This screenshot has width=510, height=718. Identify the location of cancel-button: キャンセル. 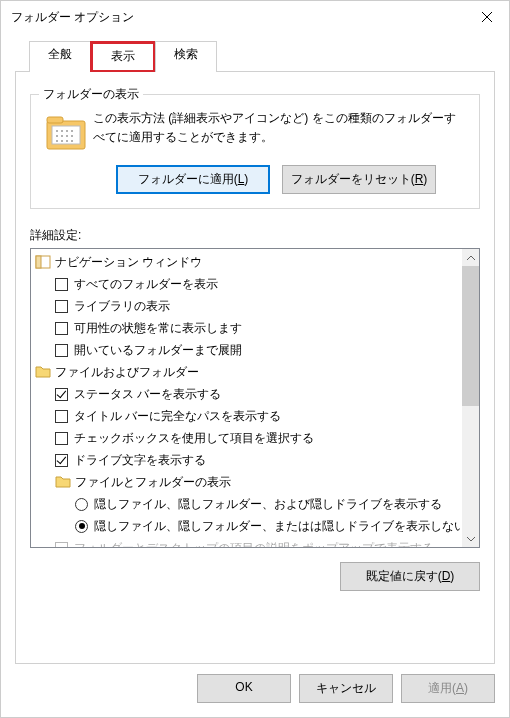
(346, 688).